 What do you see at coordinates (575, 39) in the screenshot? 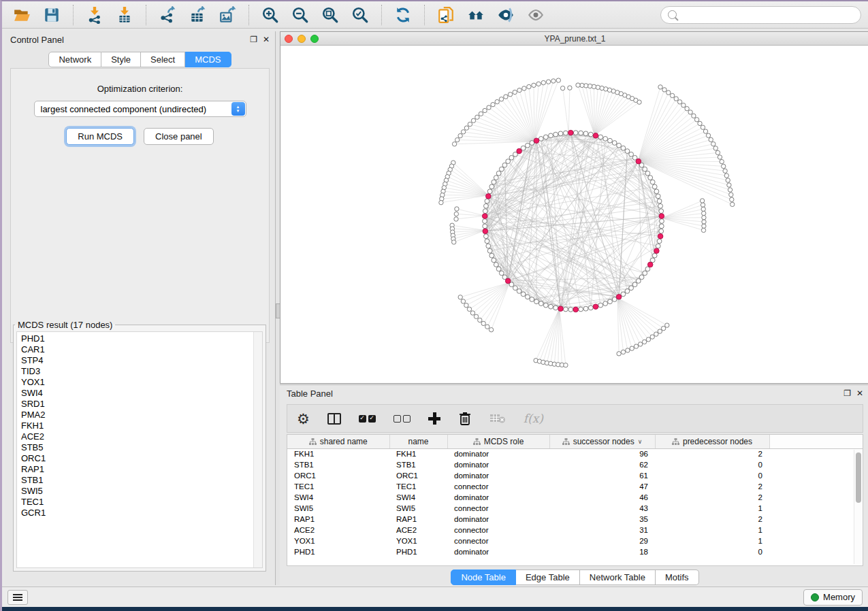
I see `network-window-titlebar: YPA_prune.txt_1` at bounding box center [575, 39].